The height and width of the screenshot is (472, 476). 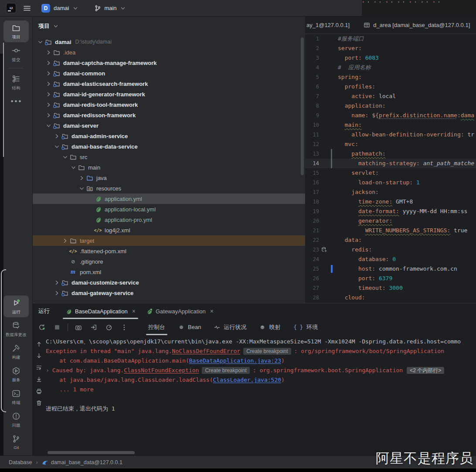 What do you see at coordinates (303, 106) in the screenshot?
I see `tree-scrollbar` at bounding box center [303, 106].